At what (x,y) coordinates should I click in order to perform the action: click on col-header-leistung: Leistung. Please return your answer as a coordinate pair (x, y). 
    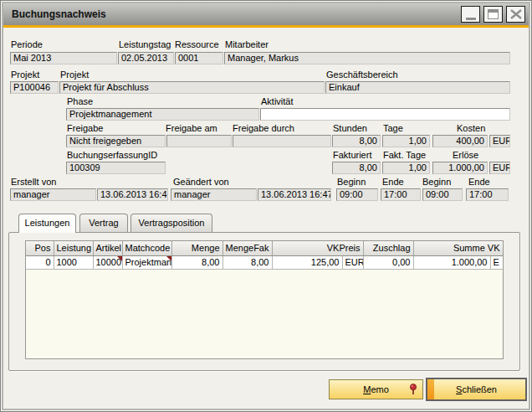
    Looking at the image, I should click on (74, 248).